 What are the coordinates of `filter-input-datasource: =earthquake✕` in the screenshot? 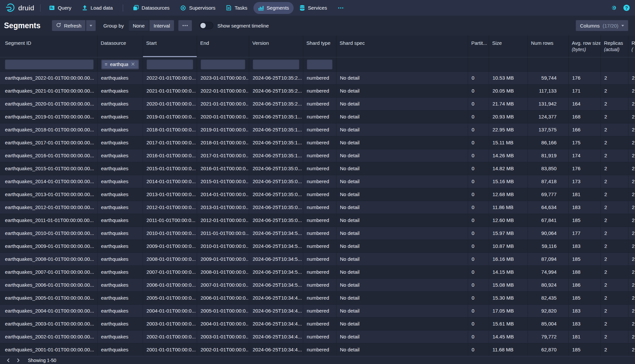 It's located at (120, 64).